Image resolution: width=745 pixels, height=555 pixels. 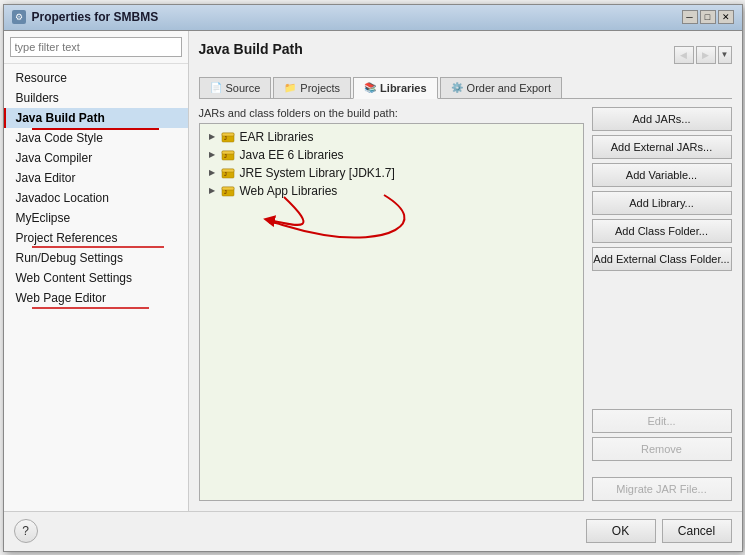 What do you see at coordinates (62, 298) in the screenshot?
I see `sidebar-item-web-page-editor-label: Web Page Editor` at bounding box center [62, 298].